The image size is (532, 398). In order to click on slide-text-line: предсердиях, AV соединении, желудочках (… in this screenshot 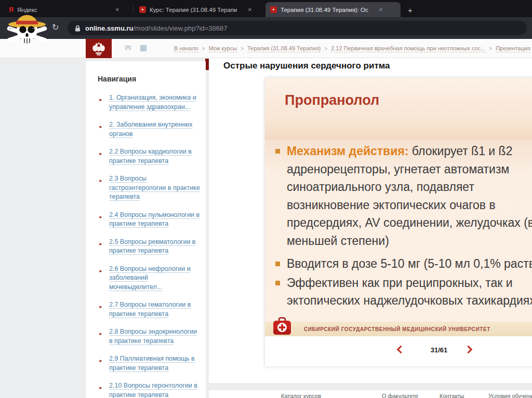, I will do `click(409, 223)`.